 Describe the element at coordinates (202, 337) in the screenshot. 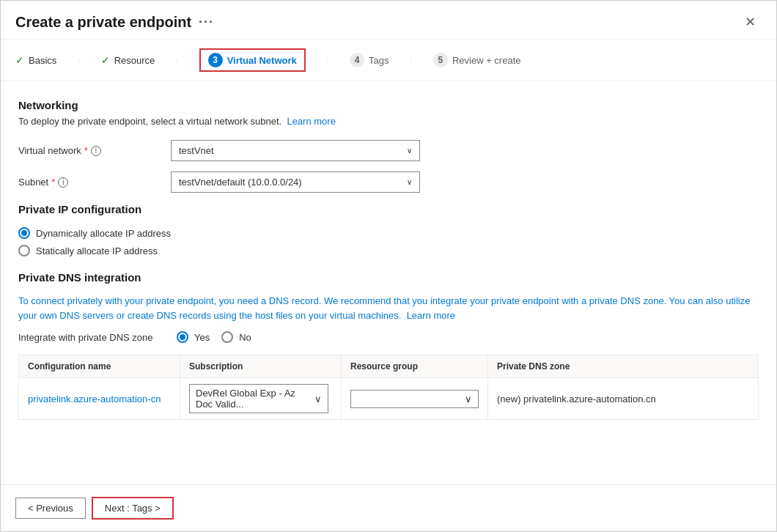

I see `dns-yes-label: Yes` at that location.